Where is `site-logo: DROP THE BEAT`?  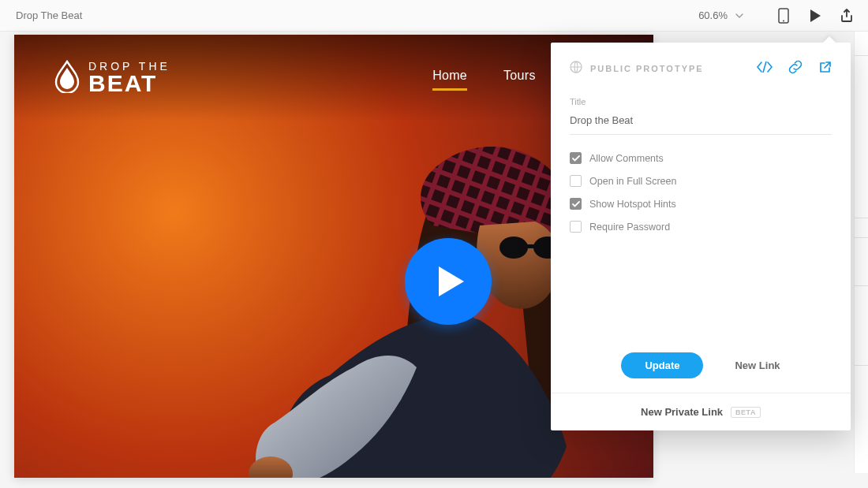
site-logo: DROP THE BEAT is located at coordinates (112, 78).